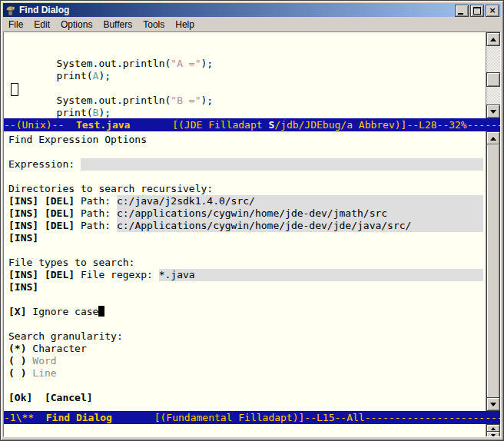  Describe the element at coordinates (247, 214) in the screenshot. I see `path-row: [INS] [DEL] Path: c:/applications/cygwin…` at that location.